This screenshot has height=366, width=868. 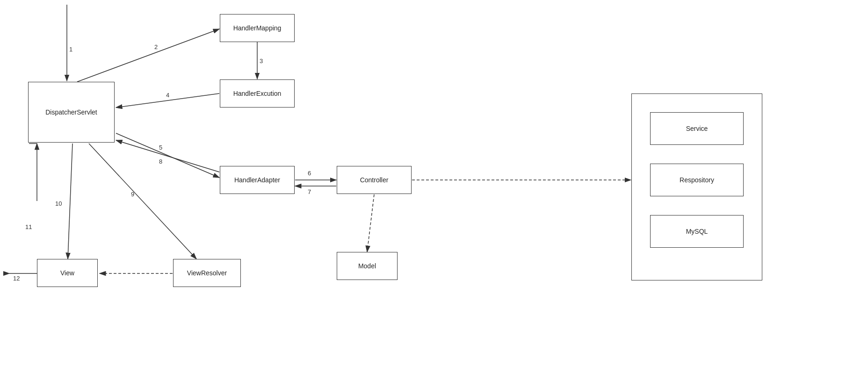 I want to click on mysql-box: MySQL, so click(x=697, y=231).